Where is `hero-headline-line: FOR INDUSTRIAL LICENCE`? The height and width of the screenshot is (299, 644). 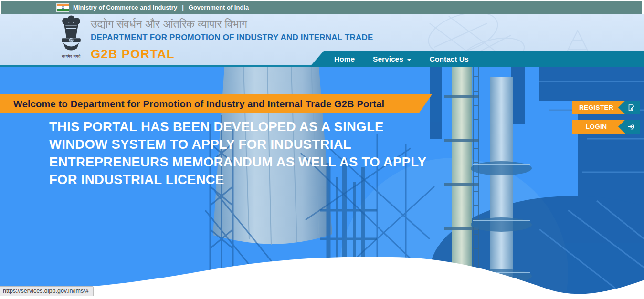 hero-headline-line: FOR INDUSTRIAL LICENCE is located at coordinates (240, 179).